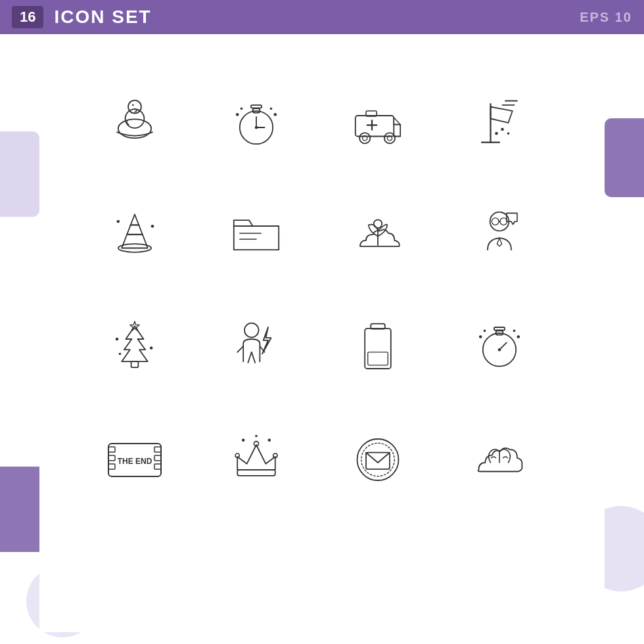 This screenshot has width=644, height=644. I want to click on chick-egg-cell, so click(135, 122).